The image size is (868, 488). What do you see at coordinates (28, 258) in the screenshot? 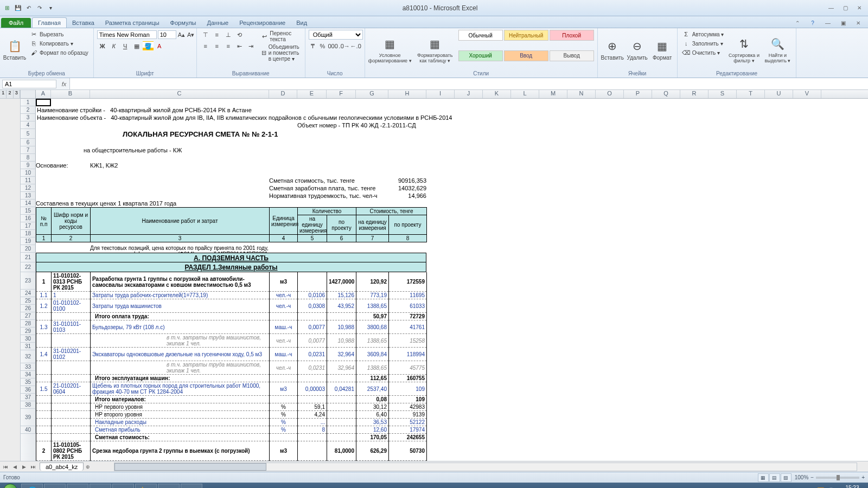
I see `row-header: 21` at bounding box center [28, 258].